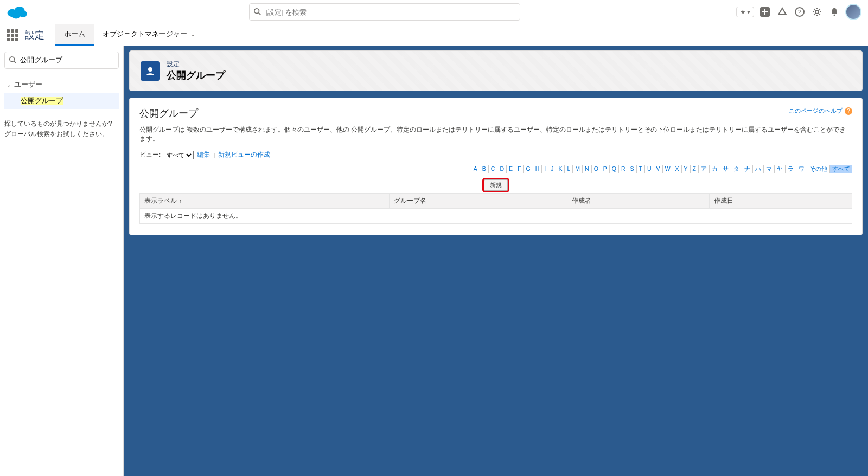 The image size is (868, 476). I want to click on help-icon: ?, so click(848, 111).